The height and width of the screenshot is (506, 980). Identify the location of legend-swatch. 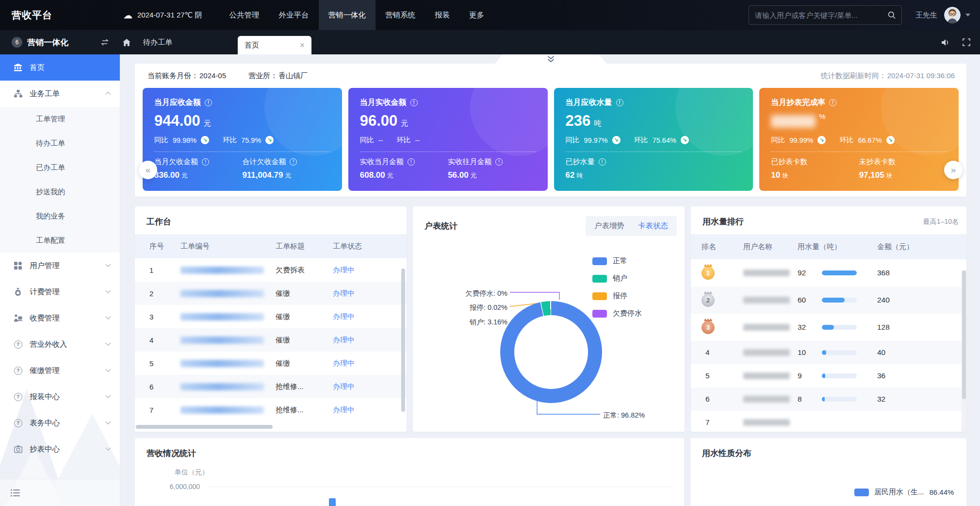
(862, 492).